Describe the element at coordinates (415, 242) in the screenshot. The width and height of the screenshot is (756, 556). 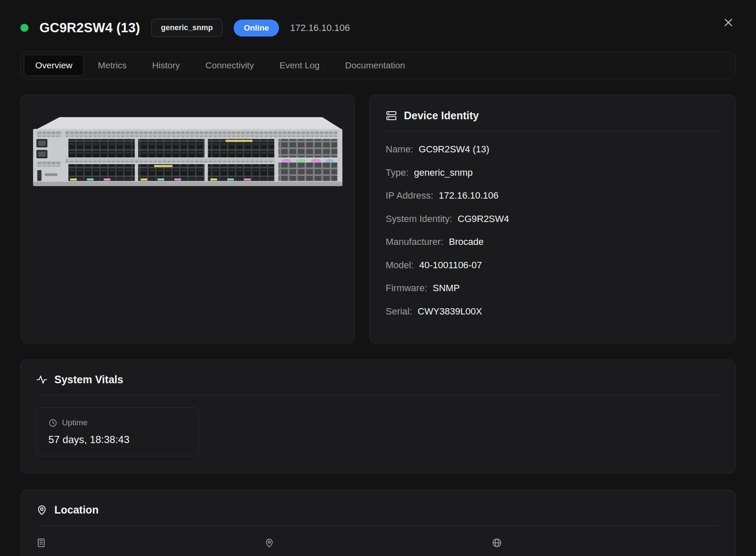
I see `identity-label: Manufacturer:` at that location.